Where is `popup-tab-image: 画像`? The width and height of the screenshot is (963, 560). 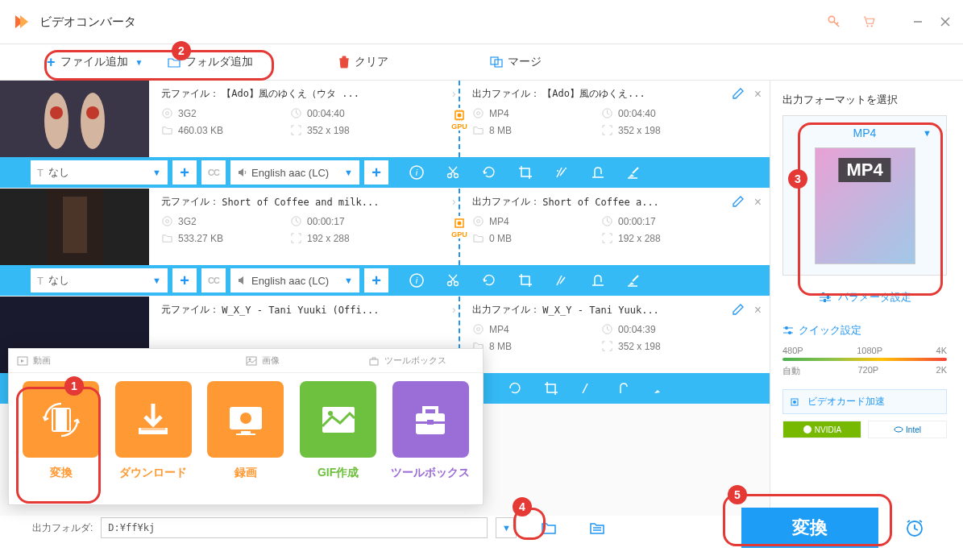 popup-tab-image: 画像 is located at coordinates (299, 361).